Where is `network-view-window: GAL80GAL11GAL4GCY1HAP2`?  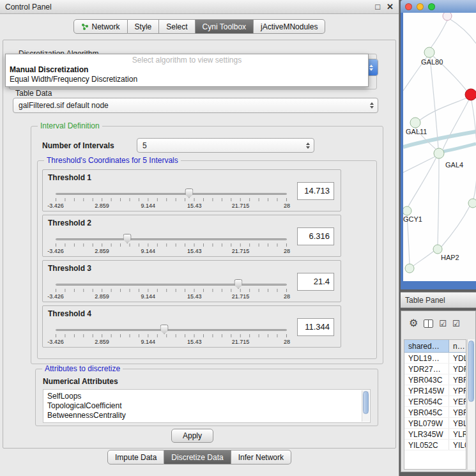
network-view-window: GAL80GAL11GAL4GCY1HAP2 is located at coordinates (438, 144).